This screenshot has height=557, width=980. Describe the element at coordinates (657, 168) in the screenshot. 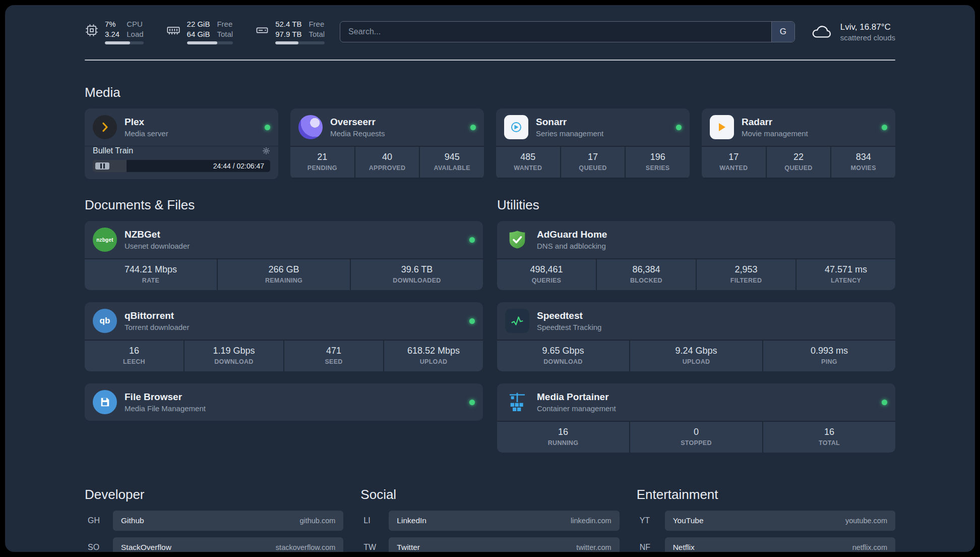

I see `stat-label: SERIES` at that location.